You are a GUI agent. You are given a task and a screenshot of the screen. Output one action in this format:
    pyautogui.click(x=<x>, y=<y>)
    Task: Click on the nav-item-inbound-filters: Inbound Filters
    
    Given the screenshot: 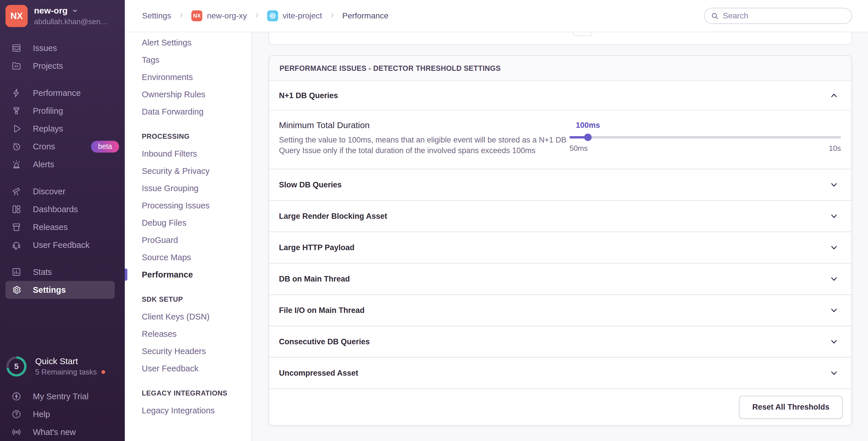 What is the action you would take?
    pyautogui.click(x=188, y=154)
    